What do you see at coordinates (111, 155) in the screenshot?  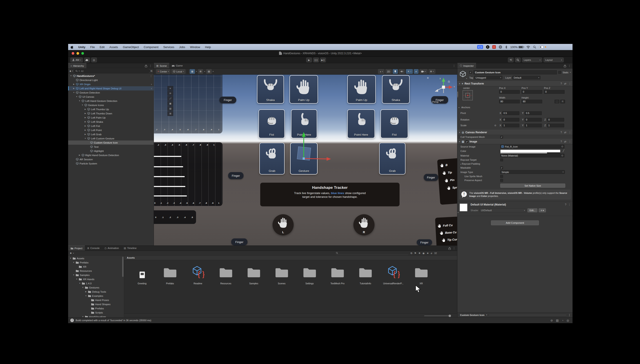 I see `hierarchy-row: ▶Right Hand Gesture Detection` at bounding box center [111, 155].